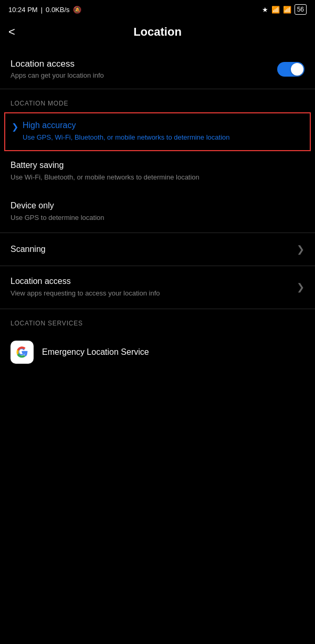 Image resolution: width=315 pixels, height=644 pixels. What do you see at coordinates (126, 138) in the screenshot?
I see `high-accuracy-subtitle: Use GPS, Wi-Fi, Bluetooth, or mobile net…` at bounding box center [126, 138].